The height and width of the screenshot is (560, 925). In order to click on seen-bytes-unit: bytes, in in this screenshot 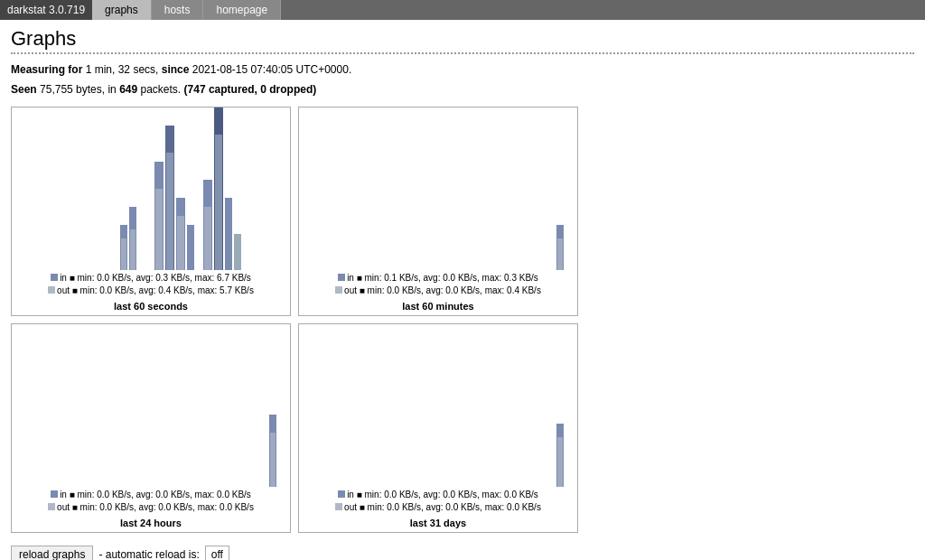, I will do `click(96, 89)`.